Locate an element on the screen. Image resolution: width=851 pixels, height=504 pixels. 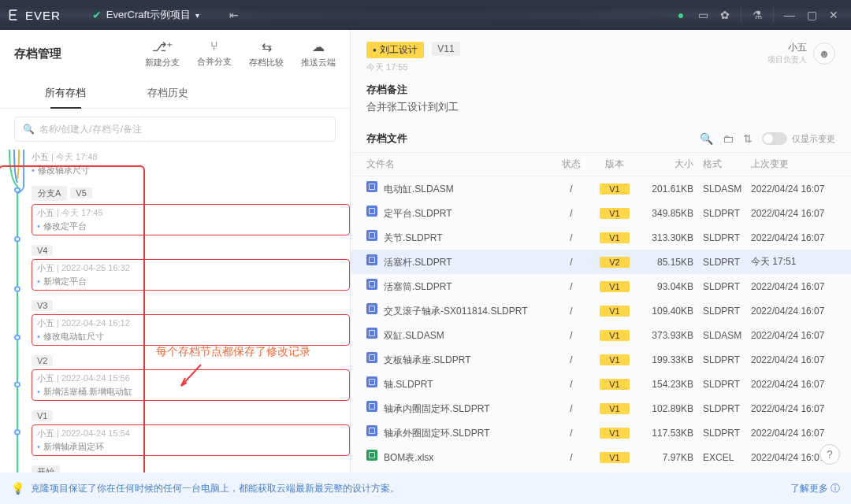
owner-block: 小五 项目负责人 ☻ is located at coordinates (801, 54).